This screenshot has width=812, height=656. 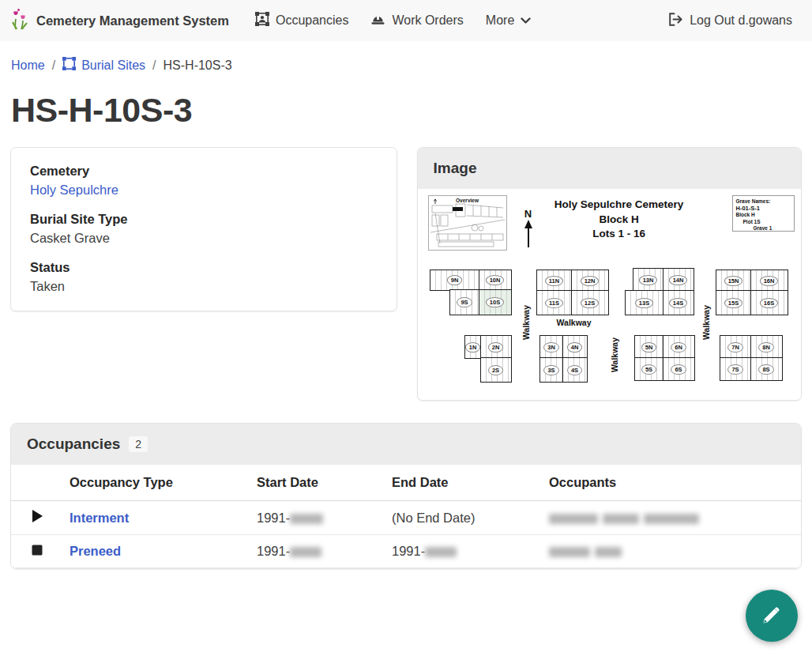 I want to click on table-header-row: Occupancy Type Start Date End Date Occup…, so click(x=406, y=483).